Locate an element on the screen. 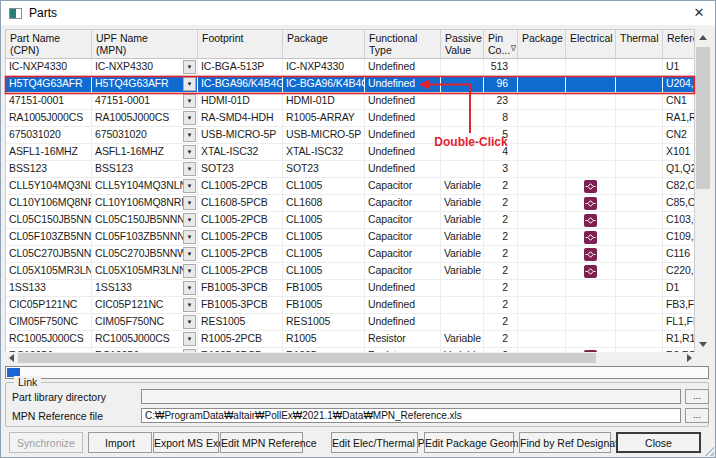 The width and height of the screenshot is (716, 458). close-button: Close is located at coordinates (658, 442).